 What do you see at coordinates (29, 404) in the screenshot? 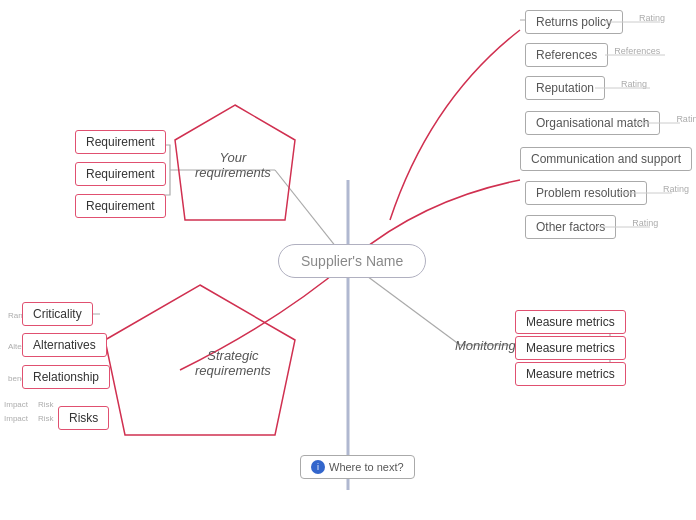
I see `risk-labels-row1: Impact Risk` at bounding box center [29, 404].